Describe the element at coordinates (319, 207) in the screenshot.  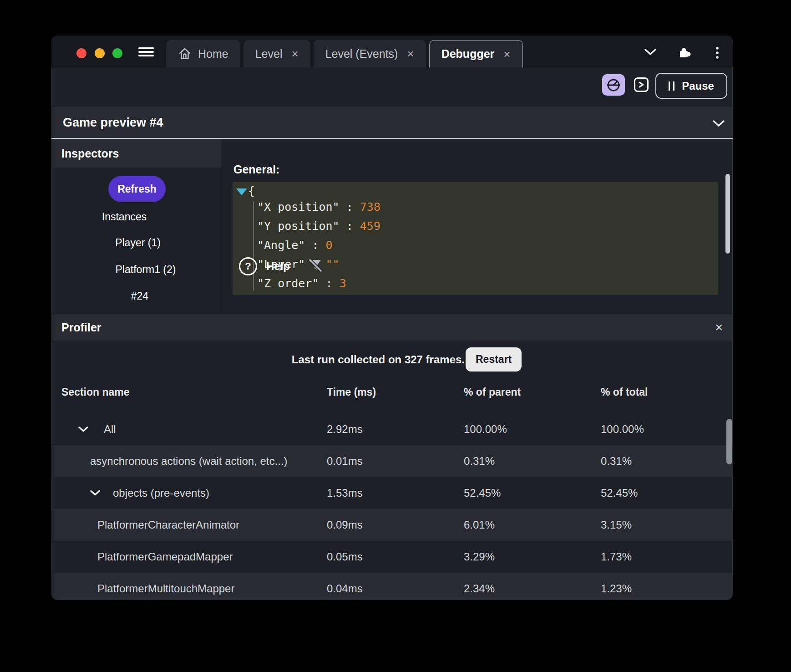
I see `json-line-x-position: "X position" : 738` at that location.